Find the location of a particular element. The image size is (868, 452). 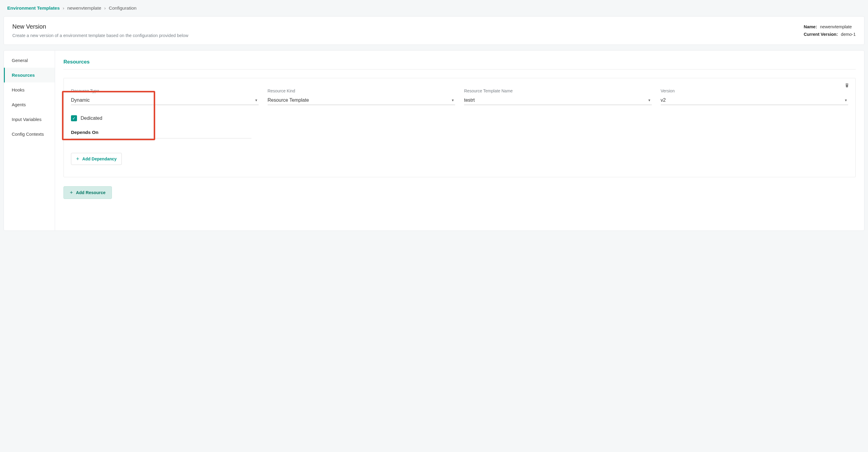

resource-kind-select: Resource Template ▼ is located at coordinates (361, 101).